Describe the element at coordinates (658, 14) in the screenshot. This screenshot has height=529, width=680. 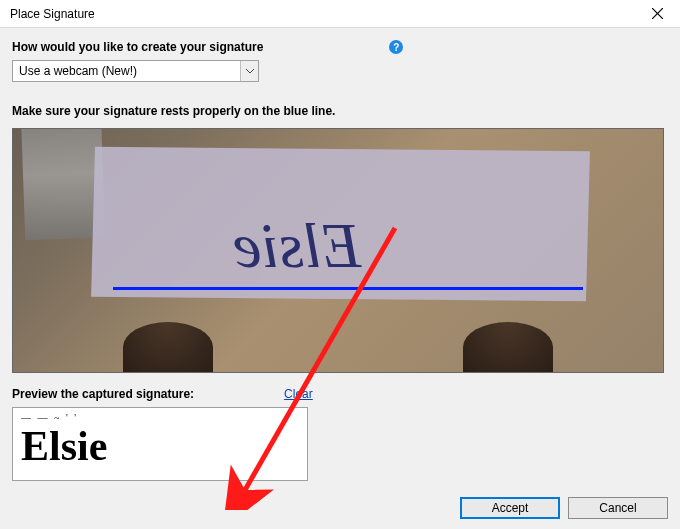
I see `close-icon` at that location.